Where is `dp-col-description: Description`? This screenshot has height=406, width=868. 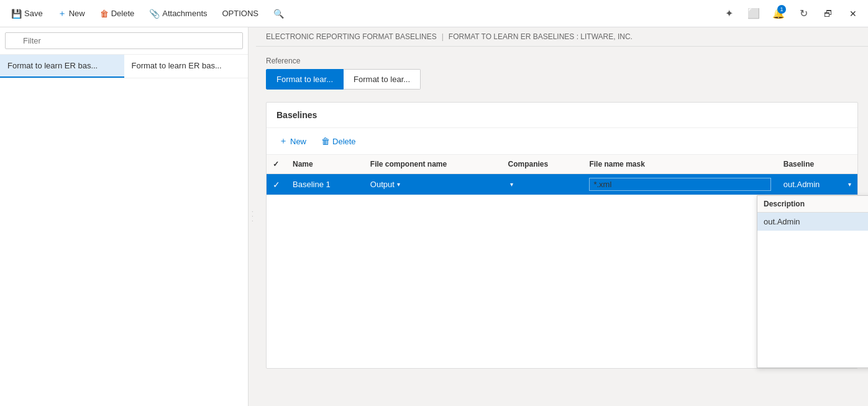
dp-col-description: Description is located at coordinates (813, 204).